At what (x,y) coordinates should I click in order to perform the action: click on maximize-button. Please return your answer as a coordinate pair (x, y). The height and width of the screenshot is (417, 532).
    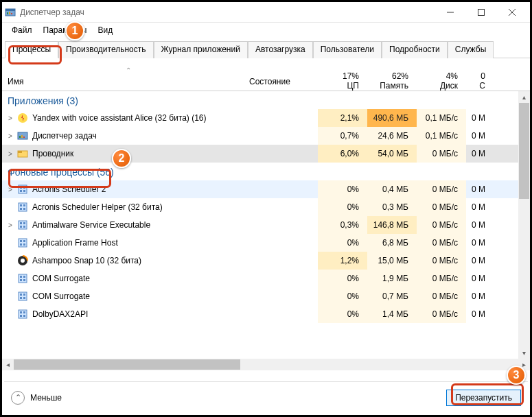
    Looking at the image, I should click on (481, 12).